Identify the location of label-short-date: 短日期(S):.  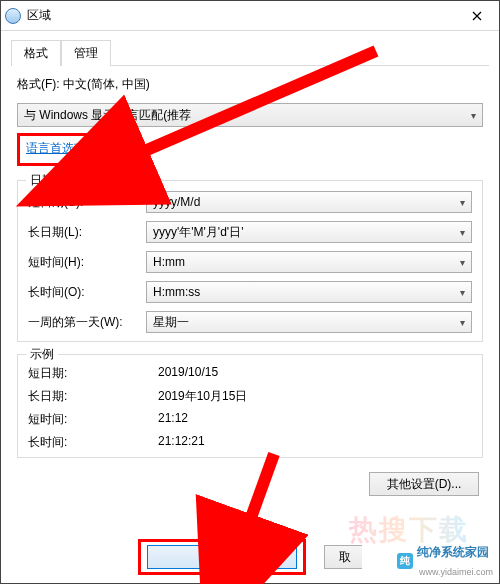
(87, 202).